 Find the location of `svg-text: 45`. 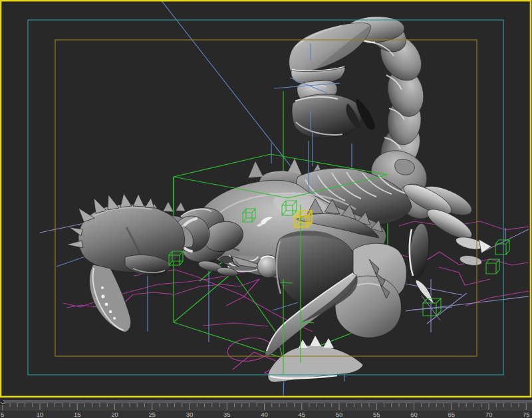

svg-text: 45 is located at coordinates (302, 415).